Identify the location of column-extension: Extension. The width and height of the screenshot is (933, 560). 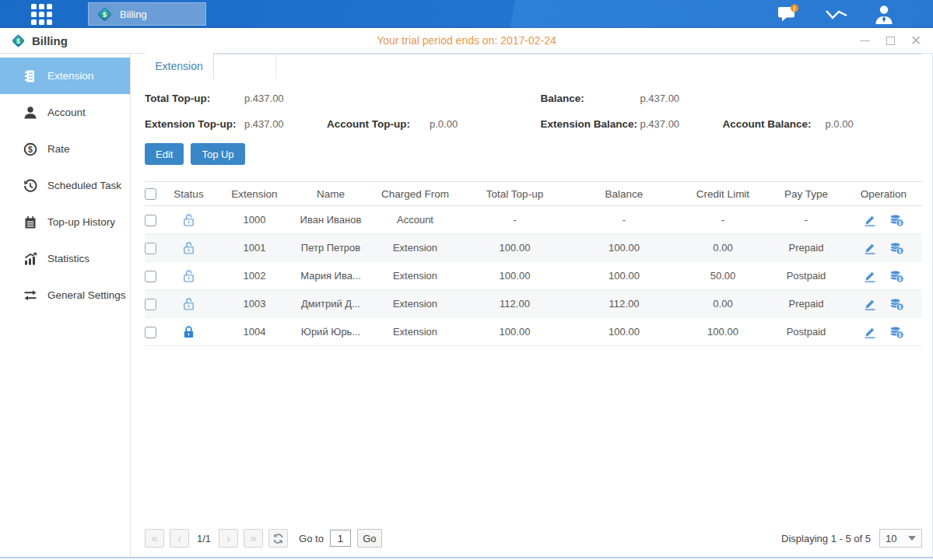
(254, 194).